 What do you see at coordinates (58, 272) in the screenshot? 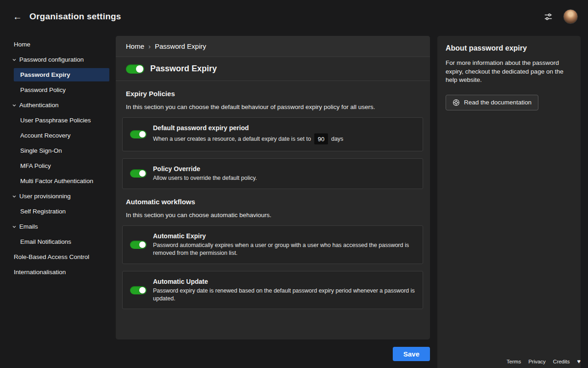
I see `sidebar-item-internationalisation: Internationalisation` at bounding box center [58, 272].